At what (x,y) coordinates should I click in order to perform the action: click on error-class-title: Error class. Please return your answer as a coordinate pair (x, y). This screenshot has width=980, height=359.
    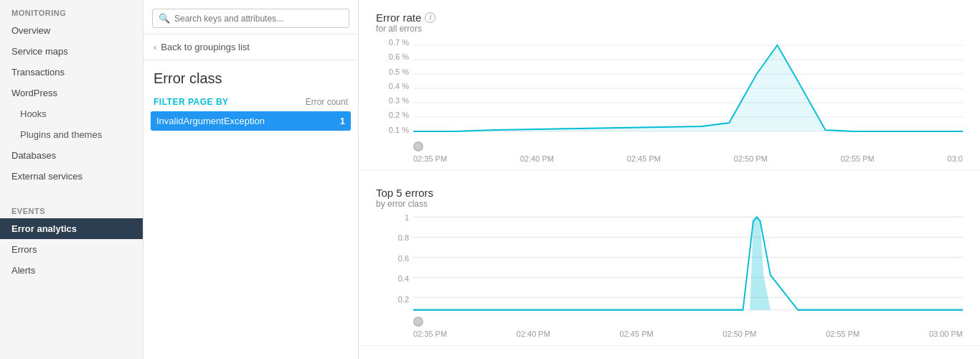
    Looking at the image, I should click on (251, 78).